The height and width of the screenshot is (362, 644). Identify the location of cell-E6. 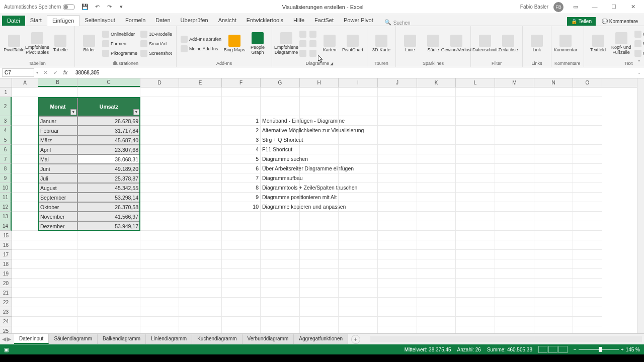
(200, 150).